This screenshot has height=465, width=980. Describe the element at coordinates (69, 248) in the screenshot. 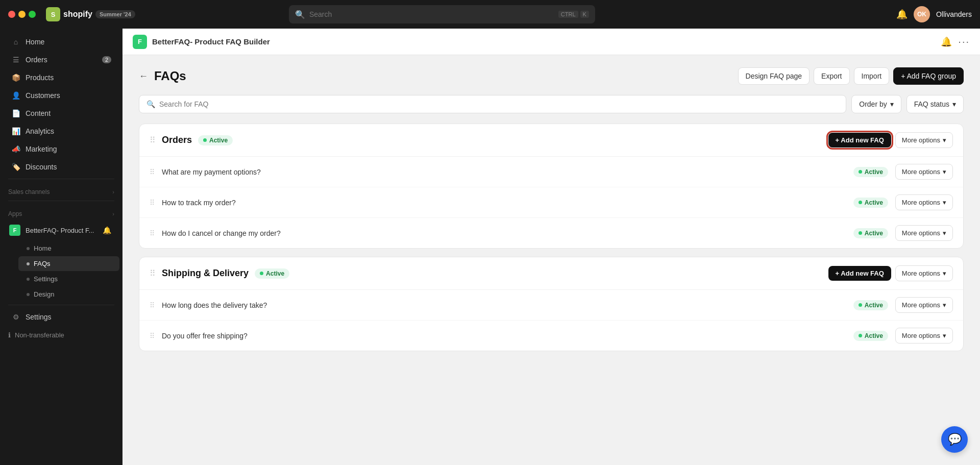

I see `sidebar-item-app-home: Home` at that location.